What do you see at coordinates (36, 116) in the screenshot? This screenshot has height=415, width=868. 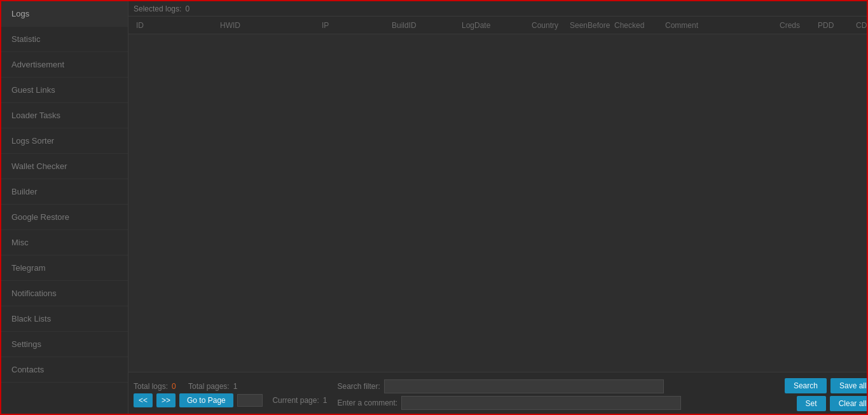 I see `sidebar-item-label: Loader Tasks` at bounding box center [36, 116].